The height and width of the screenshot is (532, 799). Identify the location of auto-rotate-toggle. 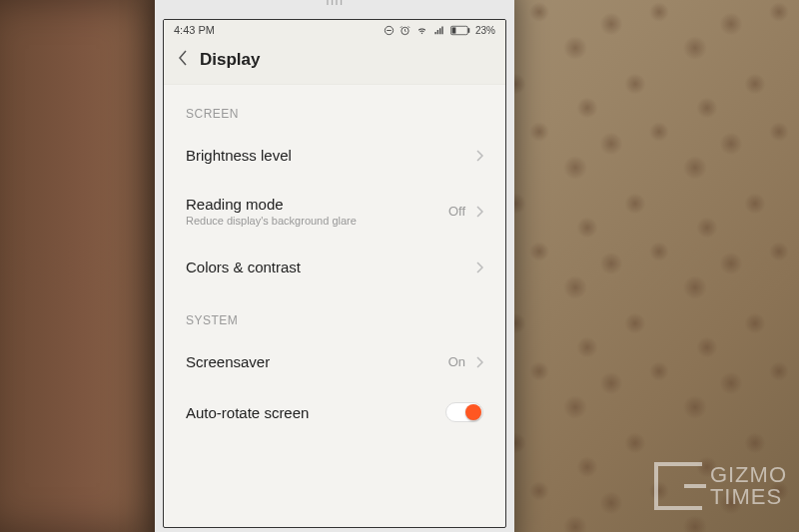
(464, 412).